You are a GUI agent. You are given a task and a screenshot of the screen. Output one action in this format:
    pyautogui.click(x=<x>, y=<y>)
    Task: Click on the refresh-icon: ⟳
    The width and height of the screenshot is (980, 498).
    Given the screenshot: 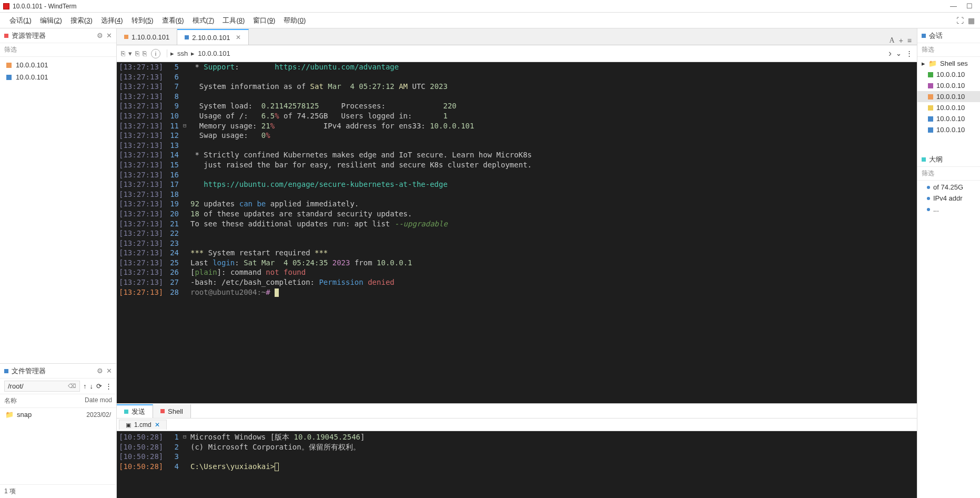 What is the action you would take?
    pyautogui.click(x=99, y=386)
    